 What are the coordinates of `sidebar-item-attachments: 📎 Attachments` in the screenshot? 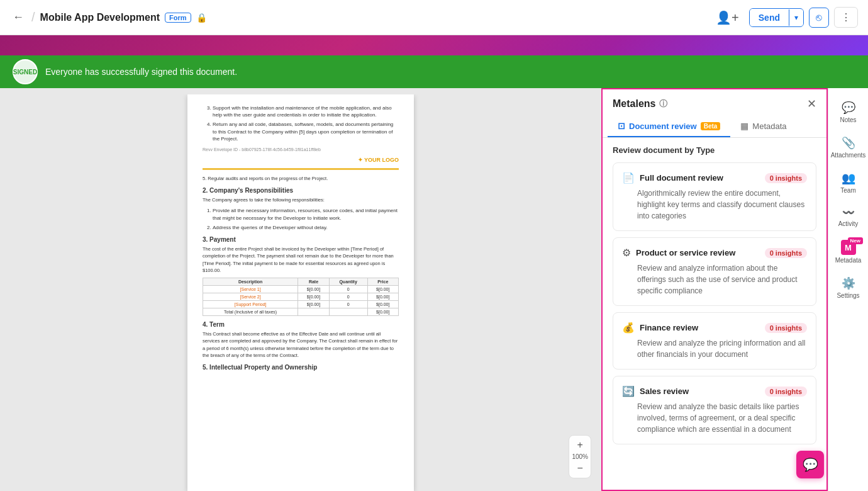 It's located at (848, 147).